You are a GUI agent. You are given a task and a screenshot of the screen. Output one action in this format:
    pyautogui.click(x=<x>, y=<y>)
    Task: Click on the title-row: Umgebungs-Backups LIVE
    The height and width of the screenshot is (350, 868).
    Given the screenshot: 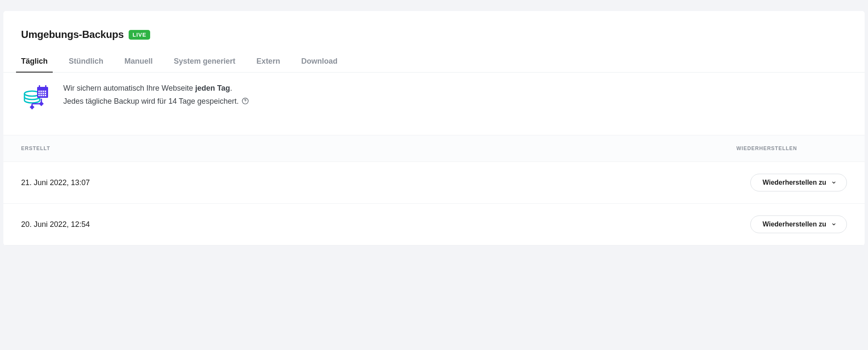 What is the action you would take?
    pyautogui.click(x=434, y=35)
    